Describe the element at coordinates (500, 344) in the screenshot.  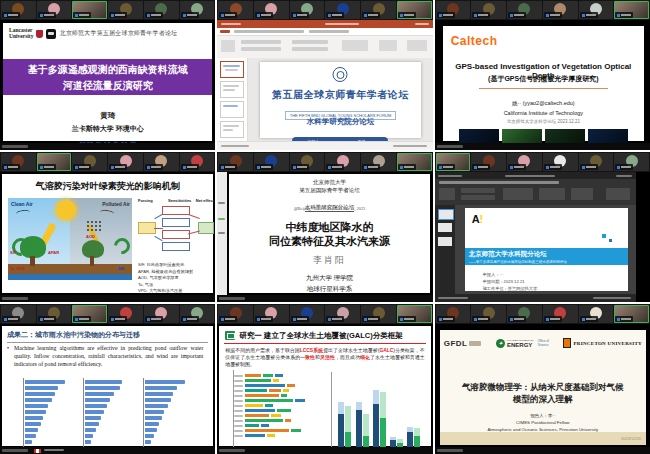
I see `doe-seal-icon: ✦` at that location.